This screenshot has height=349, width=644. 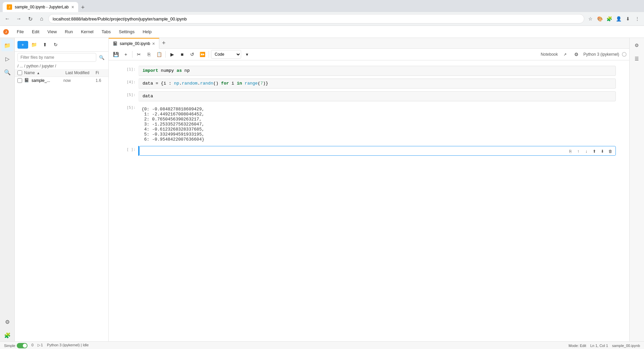 I want to click on kernel-label: Python 3 (ipykernel), so click(x=601, y=54).